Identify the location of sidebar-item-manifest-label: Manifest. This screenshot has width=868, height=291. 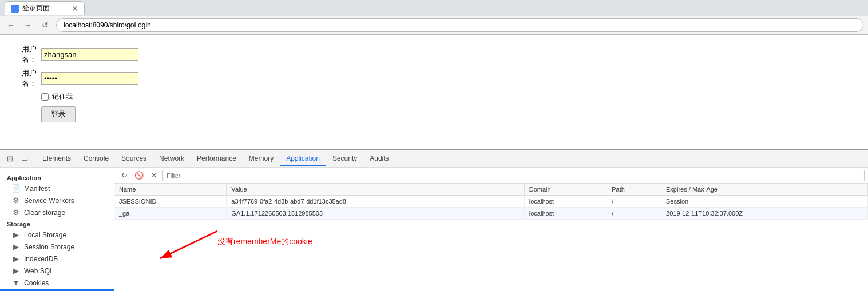
(37, 189).